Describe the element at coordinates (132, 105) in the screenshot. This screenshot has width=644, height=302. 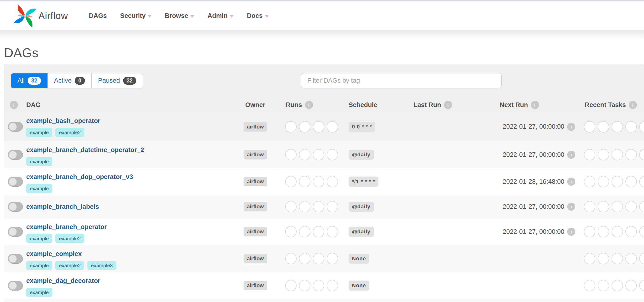
I see `column-header-dag: DAG` at that location.